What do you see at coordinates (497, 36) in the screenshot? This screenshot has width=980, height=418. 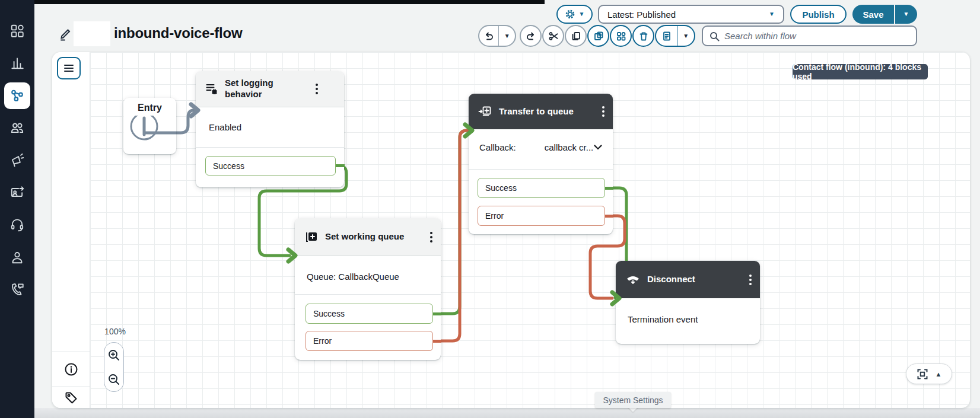 I see `undo-split-button: ▼` at bounding box center [497, 36].